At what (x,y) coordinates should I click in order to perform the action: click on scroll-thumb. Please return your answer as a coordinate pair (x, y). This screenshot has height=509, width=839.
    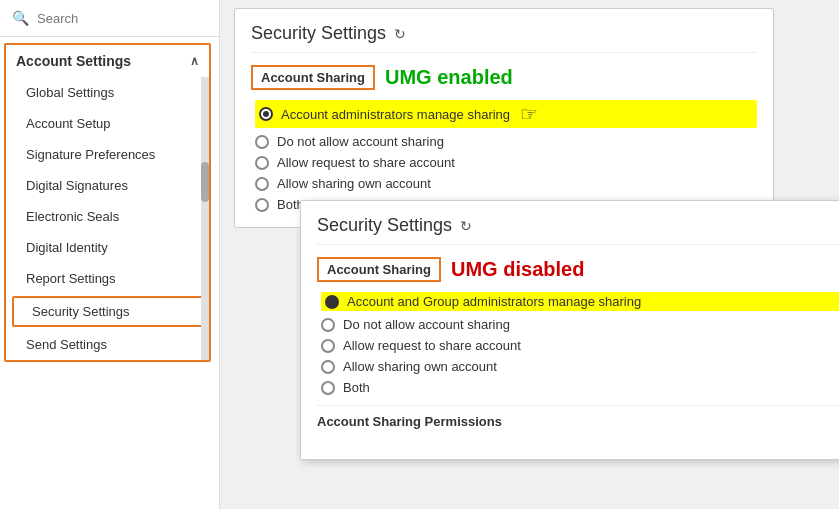
    Looking at the image, I should click on (205, 182).